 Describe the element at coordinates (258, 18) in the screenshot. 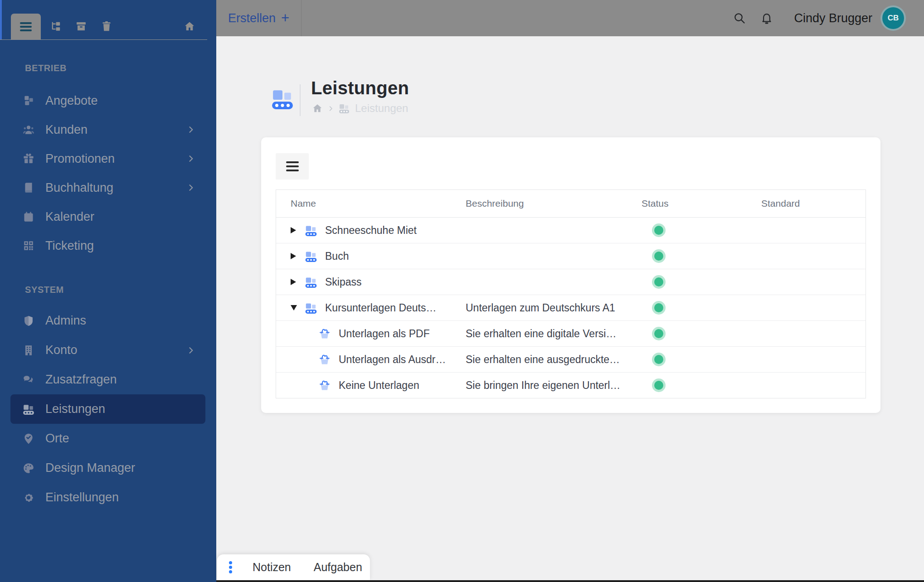

I see `create-button: Erstellen +` at that location.